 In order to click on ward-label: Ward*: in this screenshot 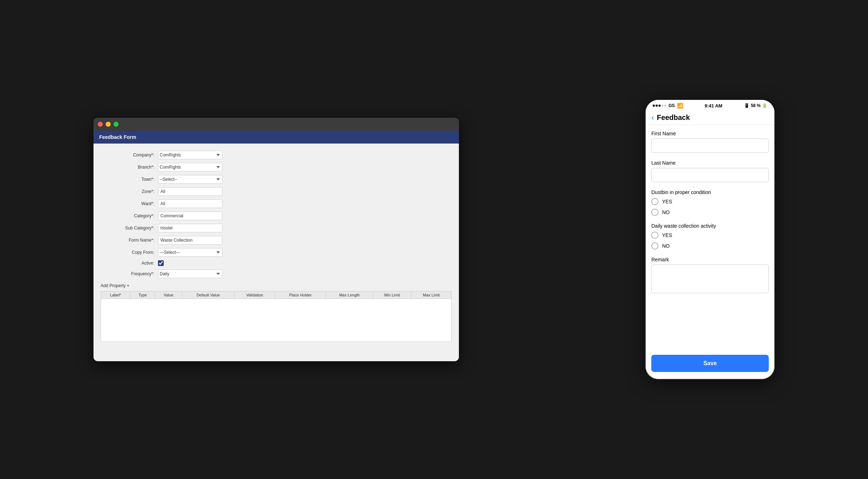, I will do `click(129, 204)`.